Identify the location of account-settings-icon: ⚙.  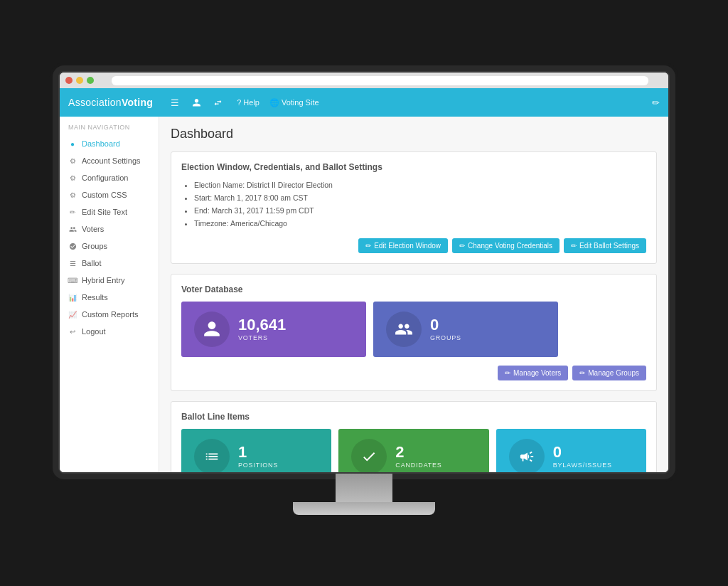
(73, 161).